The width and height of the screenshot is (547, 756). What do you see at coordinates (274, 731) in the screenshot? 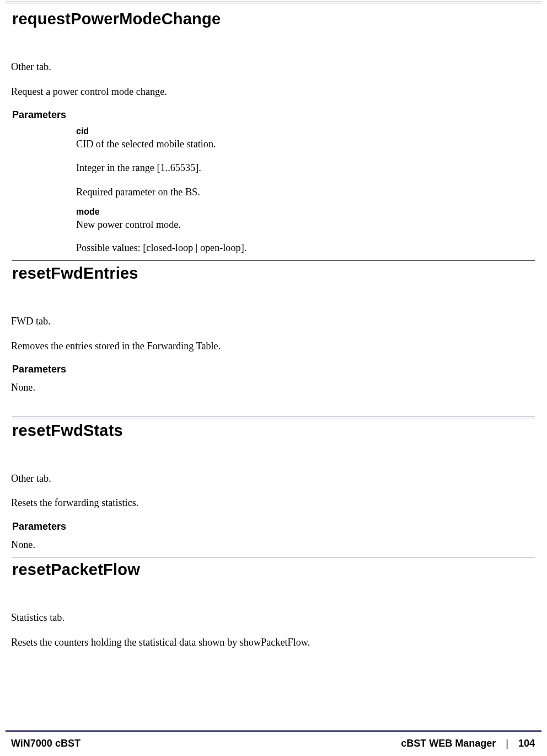
I see `footer-rule` at bounding box center [274, 731].